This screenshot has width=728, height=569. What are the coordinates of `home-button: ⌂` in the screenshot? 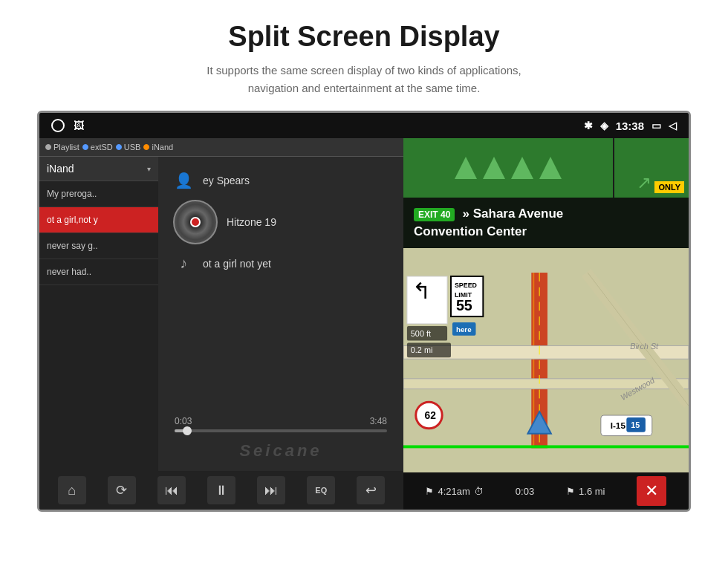 It's located at (72, 490).